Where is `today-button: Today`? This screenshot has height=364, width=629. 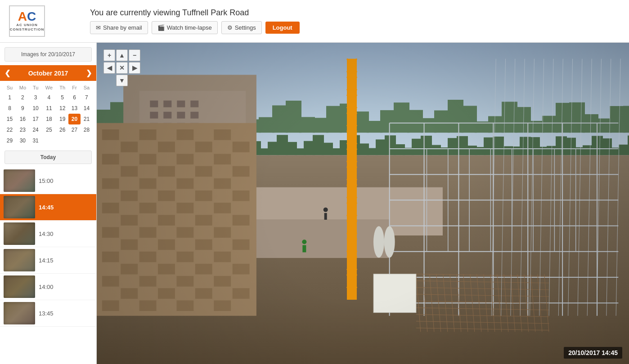 today-button: Today is located at coordinates (48, 157).